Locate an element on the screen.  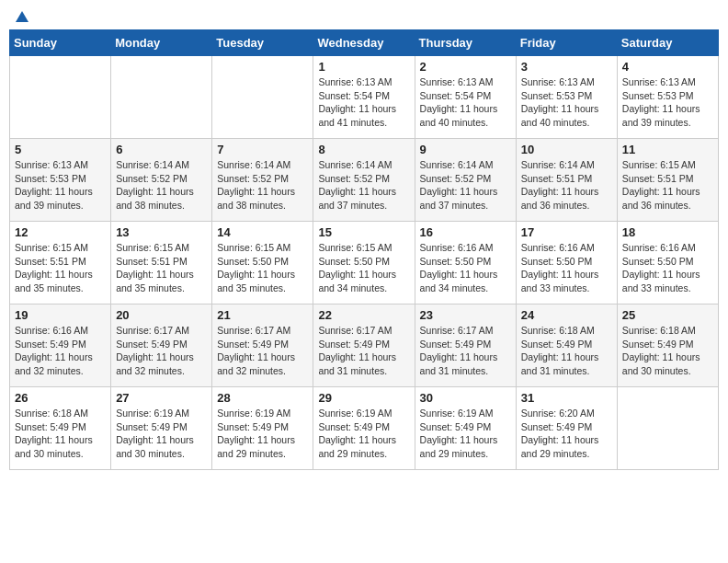
day-info: Sunrise: 6:16 AM Sunset: 5:49 PM Dayligh… is located at coordinates (61, 351).